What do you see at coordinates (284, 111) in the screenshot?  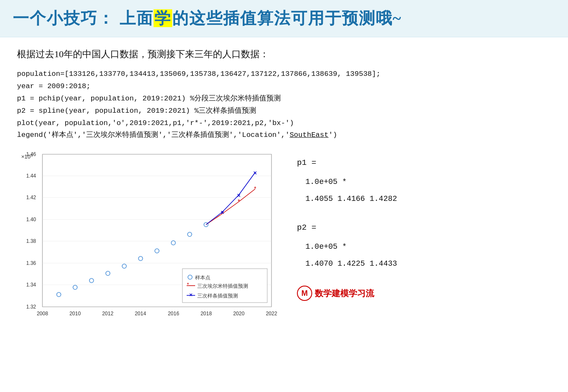 I see `code-line-4: p2 = spline(year, population, 2019:2021)…` at bounding box center [284, 111].